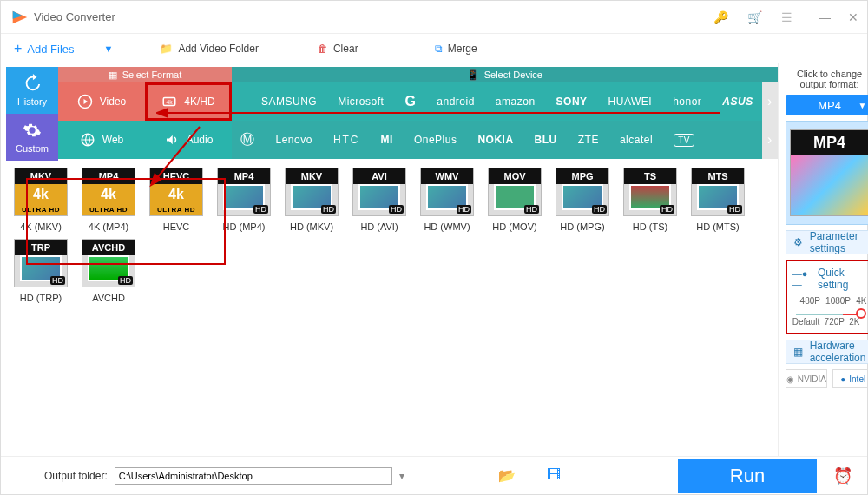 The image size is (868, 495). I want to click on output-folder-dropdown: ▾, so click(402, 476).